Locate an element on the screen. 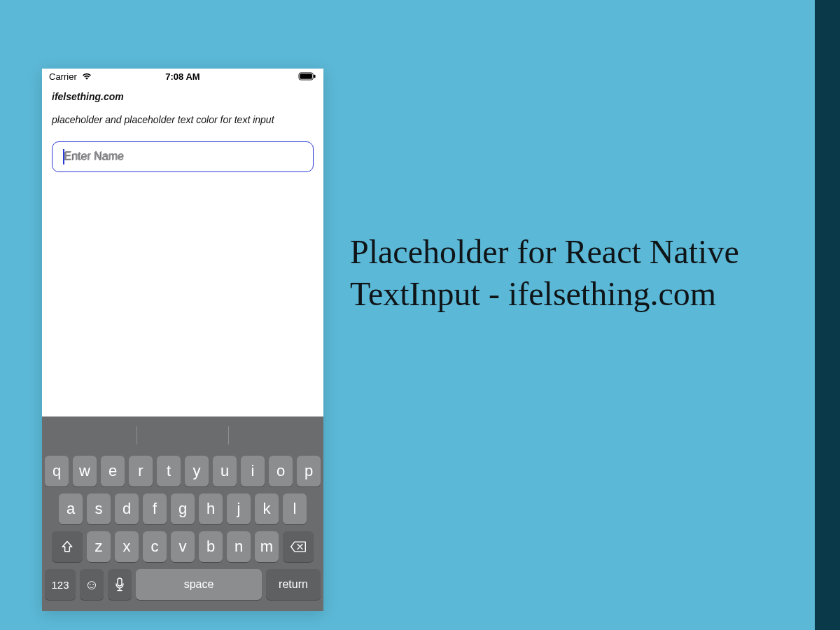 The height and width of the screenshot is (630, 840). content-spacer is located at coordinates (183, 298).